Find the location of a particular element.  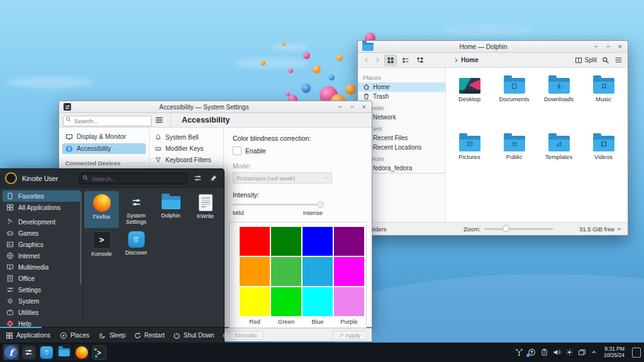

folder-item: Pictures is located at coordinates (469, 161).